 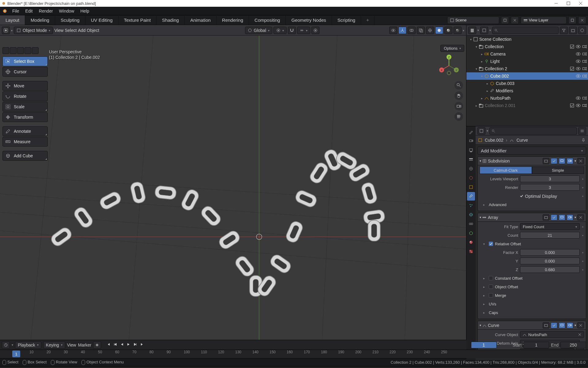 What do you see at coordinates (40, 20) in the screenshot?
I see `workspace-tab-modeling: Modeling` at bounding box center [40, 20].